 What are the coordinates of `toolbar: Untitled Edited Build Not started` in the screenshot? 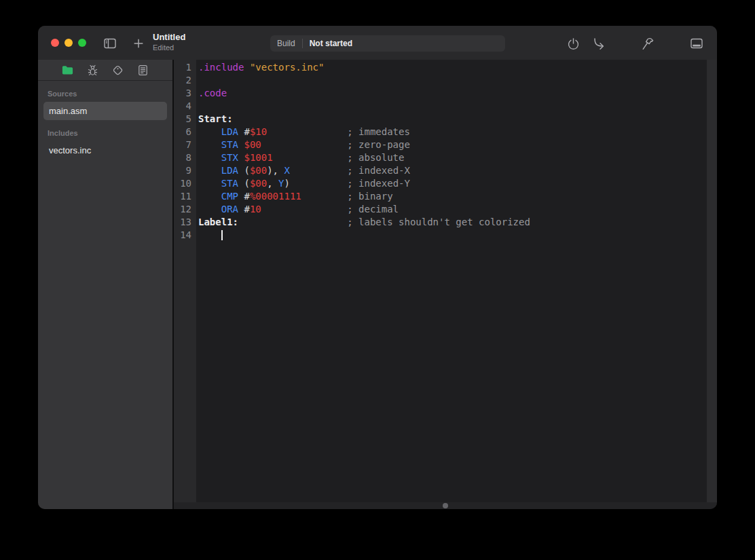 It's located at (378, 43).